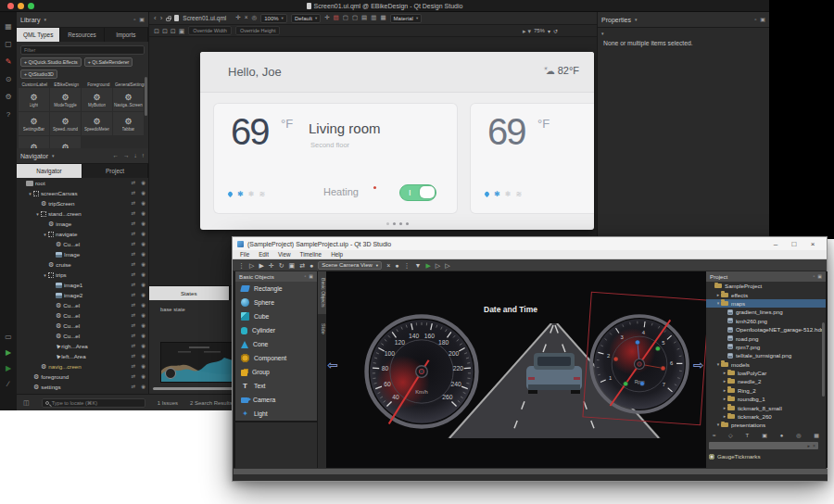 The image size is (834, 504). Describe the element at coordinates (245, 254) in the screenshot. I see `menu-file: File` at that location.